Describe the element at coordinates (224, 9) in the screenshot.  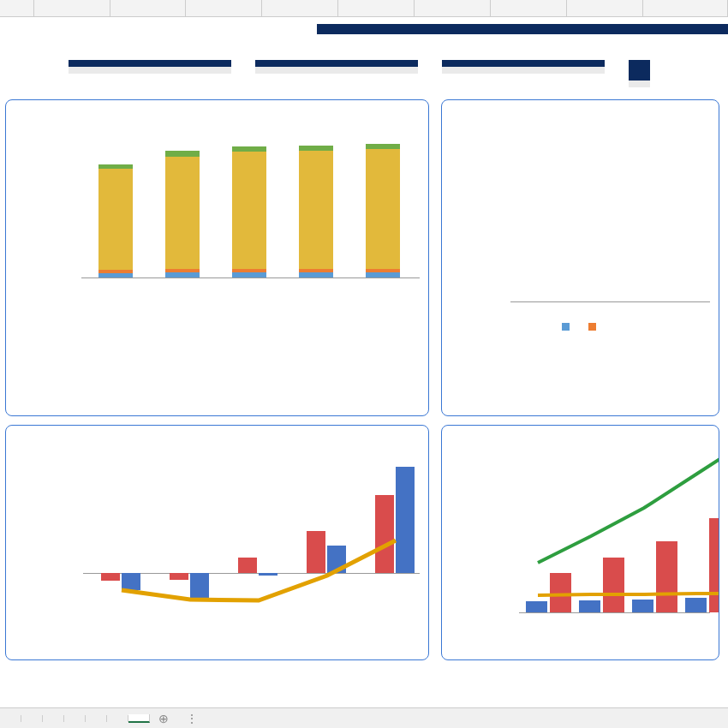
I see `col-F` at that location.